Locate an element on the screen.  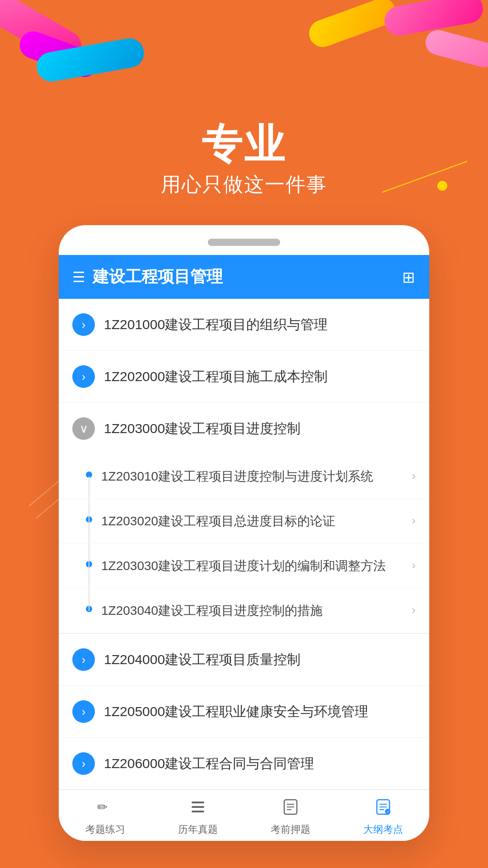
practice-icon: ✏ is located at coordinates (105, 809).